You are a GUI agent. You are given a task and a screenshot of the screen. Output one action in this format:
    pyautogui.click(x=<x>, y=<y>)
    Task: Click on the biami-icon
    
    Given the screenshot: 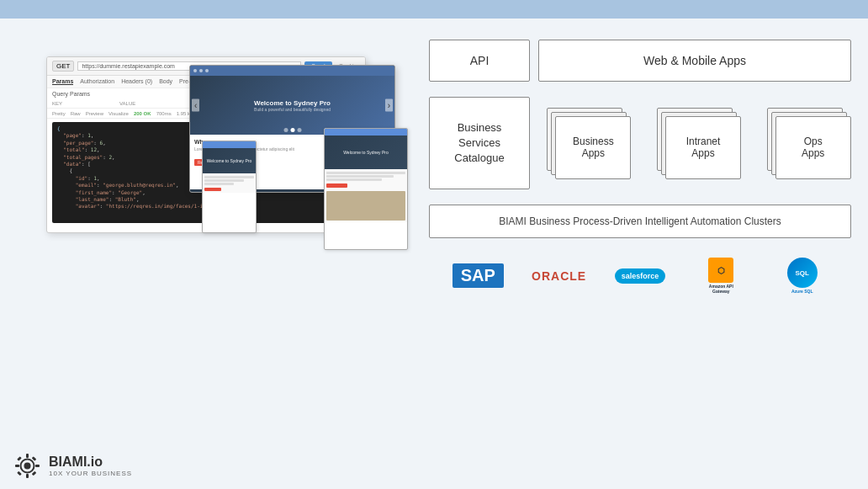 What is the action you would take?
    pyautogui.click(x=27, y=466)
    